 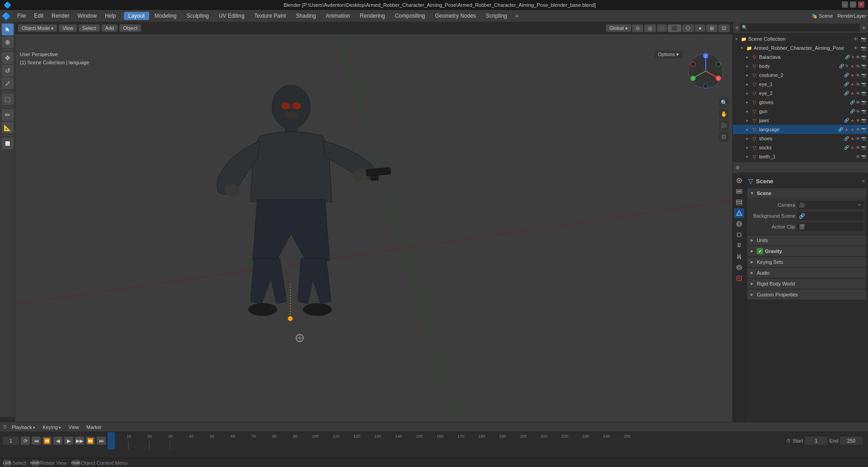 What do you see at coordinates (760, 251) in the screenshot?
I see `gravity-checkbox: ✓` at bounding box center [760, 251].